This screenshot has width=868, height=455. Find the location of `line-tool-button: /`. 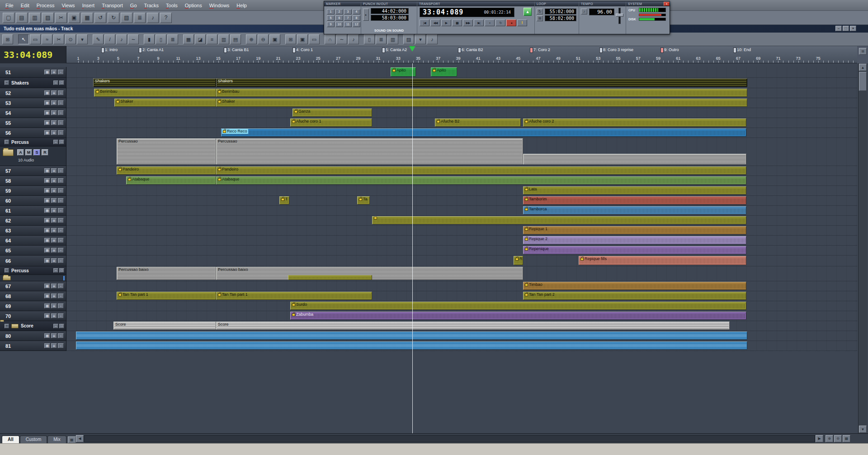

line-tool-button: / is located at coordinates (110, 39).